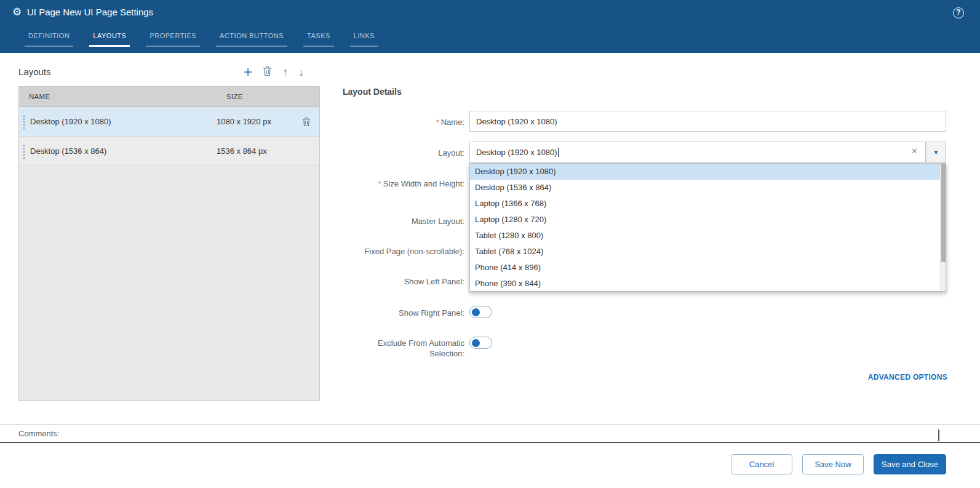  I want to click on arrow-down-icon: ↓, so click(301, 72).